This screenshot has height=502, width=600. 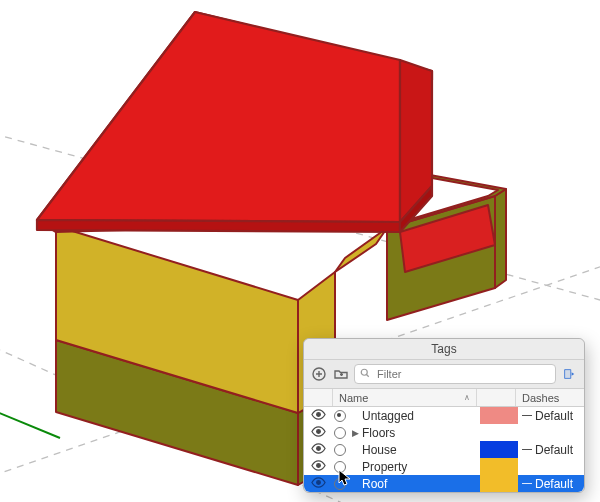 What do you see at coordinates (444, 450) in the screenshot?
I see `tag-list: UntaggedDefault▶FloorsHouseDefaultProper…` at bounding box center [444, 450].